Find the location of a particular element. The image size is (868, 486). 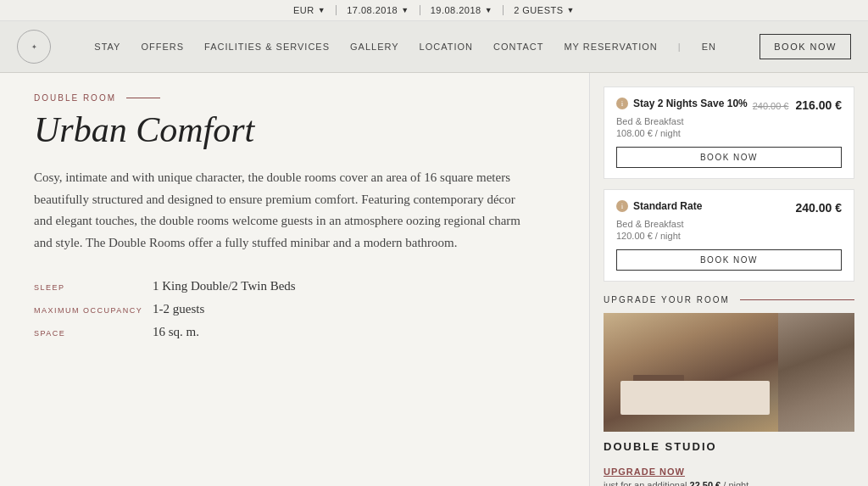

checkin-date: 17.08.2018 is located at coordinates (372, 10).